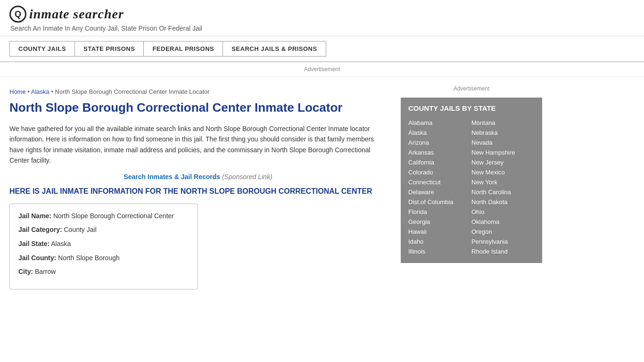 The height and width of the screenshot is (362, 644). Describe the element at coordinates (503, 212) in the screenshot. I see `state-link-ohio: Ohio` at that location.